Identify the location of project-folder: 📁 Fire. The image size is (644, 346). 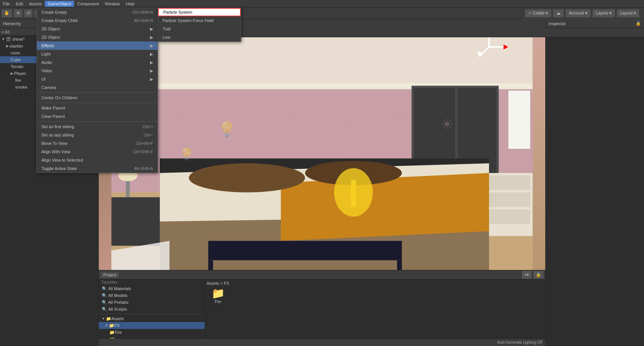
(152, 332).